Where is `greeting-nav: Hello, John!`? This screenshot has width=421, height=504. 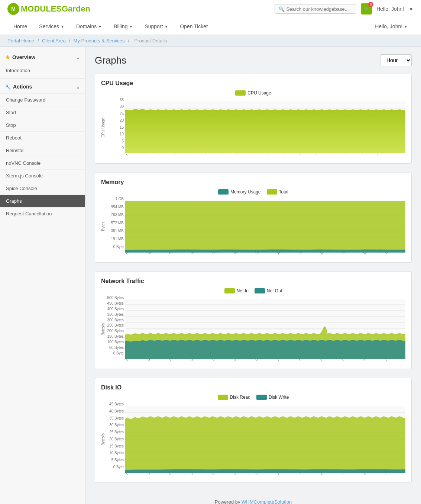 greeting-nav: Hello, John! is located at coordinates (389, 26).